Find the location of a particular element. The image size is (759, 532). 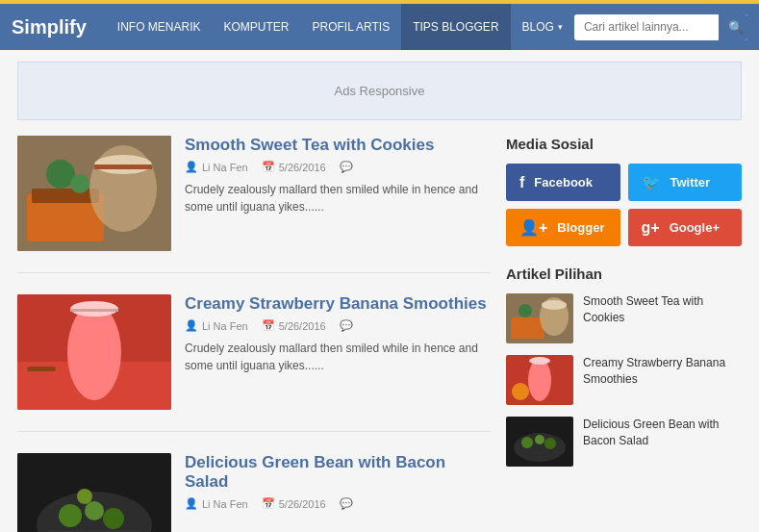

person-icon: 👤 is located at coordinates (191, 167).